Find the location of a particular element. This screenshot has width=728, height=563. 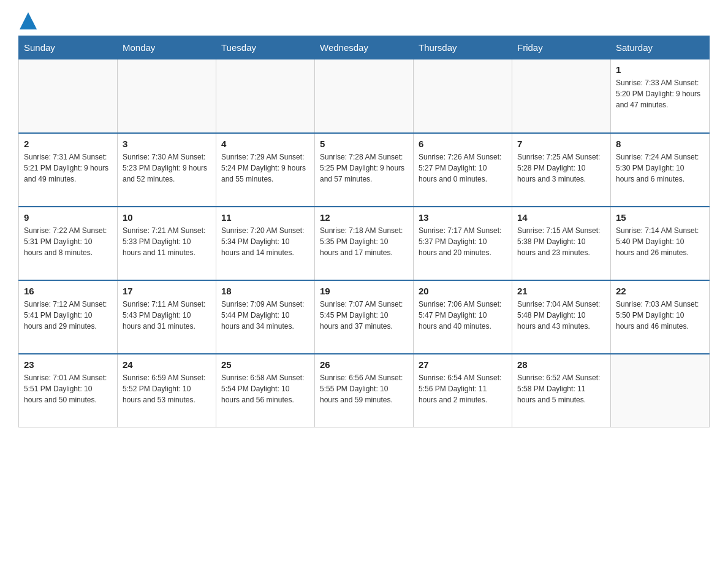

calendar-day-cell: 15Sunrise: 7:14 AM Sunset: 5:40 PM Dayli… is located at coordinates (661, 243).